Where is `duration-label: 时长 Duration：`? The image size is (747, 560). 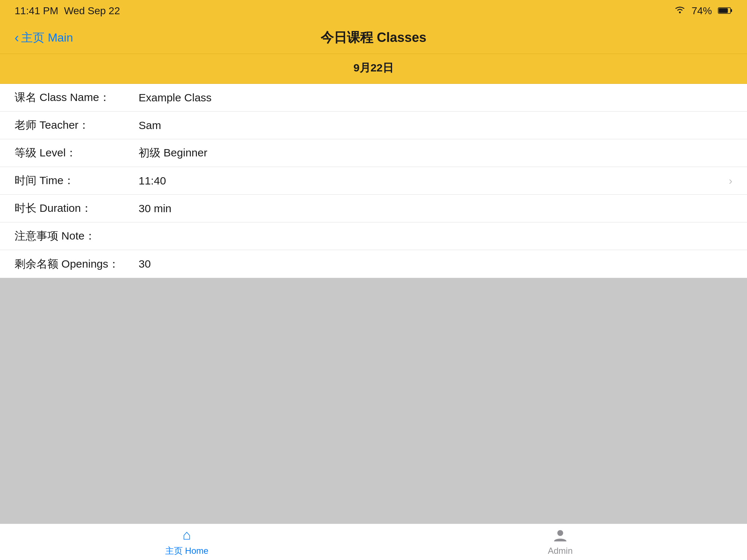
duration-label: 时长 Duration： is located at coordinates (77, 209).